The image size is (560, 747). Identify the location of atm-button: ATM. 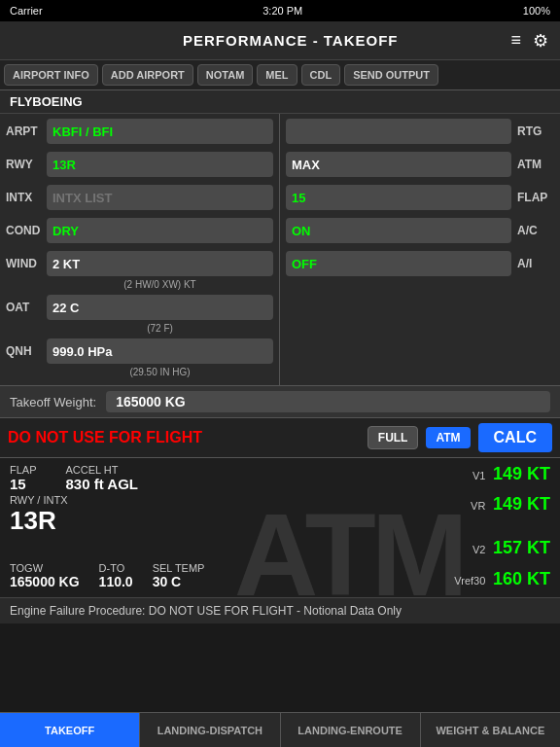
(447, 438).